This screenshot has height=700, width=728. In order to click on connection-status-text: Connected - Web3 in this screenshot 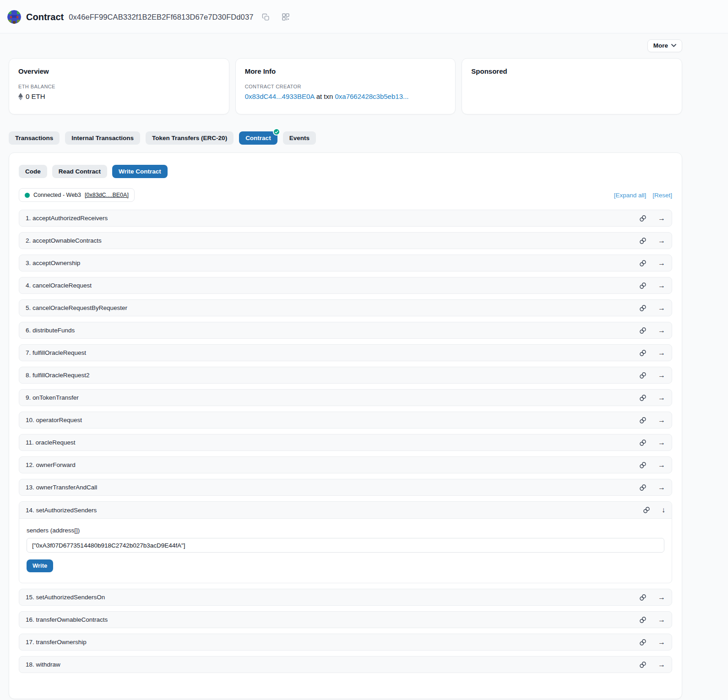, I will do `click(57, 195)`.